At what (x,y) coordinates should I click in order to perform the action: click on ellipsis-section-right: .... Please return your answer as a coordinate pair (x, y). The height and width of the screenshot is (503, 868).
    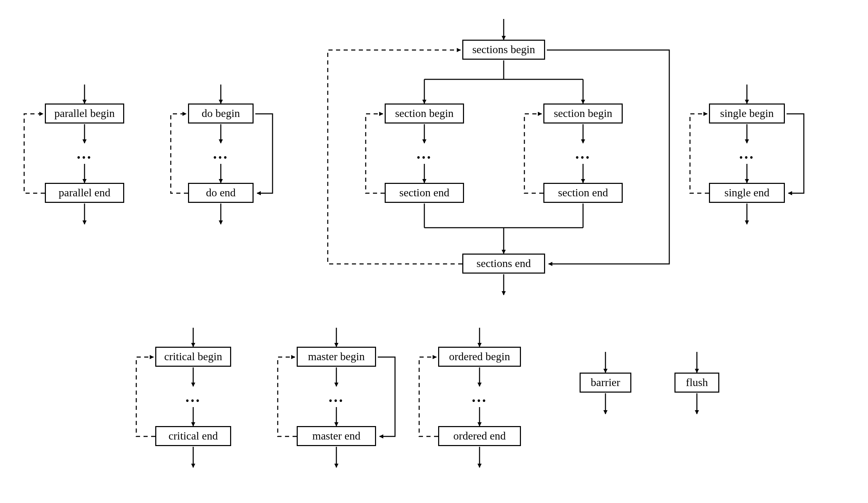
    Looking at the image, I should click on (583, 154).